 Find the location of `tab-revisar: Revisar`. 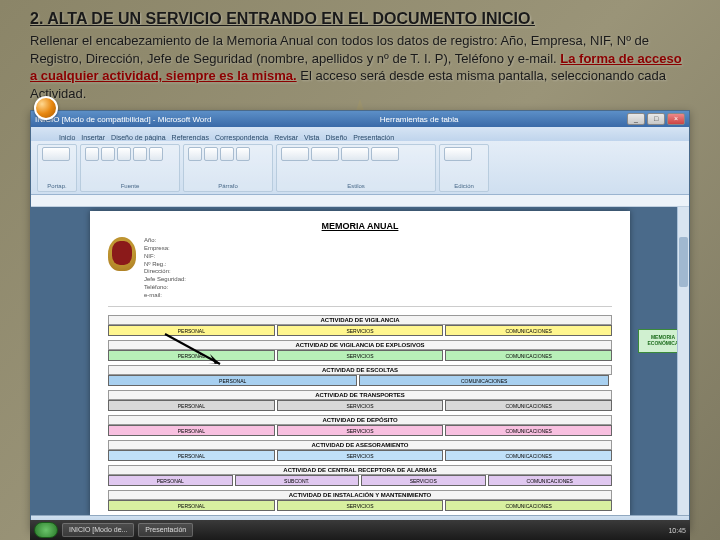

tab-revisar: Revisar is located at coordinates (286, 138).